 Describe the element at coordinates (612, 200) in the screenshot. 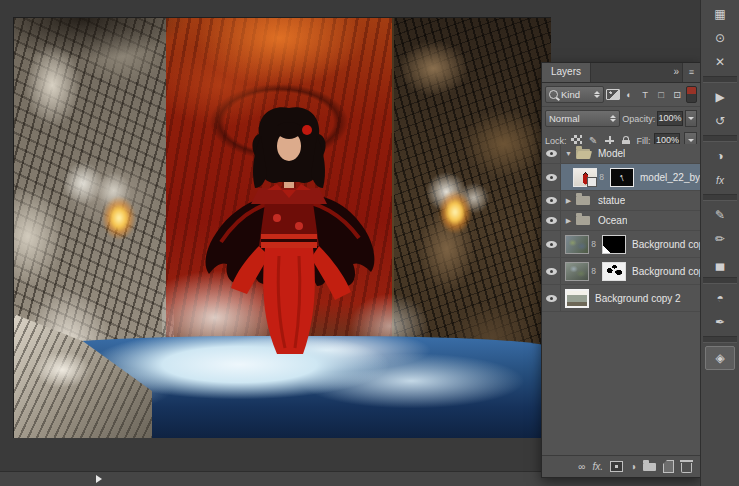

I see `layer-name: statue` at that location.